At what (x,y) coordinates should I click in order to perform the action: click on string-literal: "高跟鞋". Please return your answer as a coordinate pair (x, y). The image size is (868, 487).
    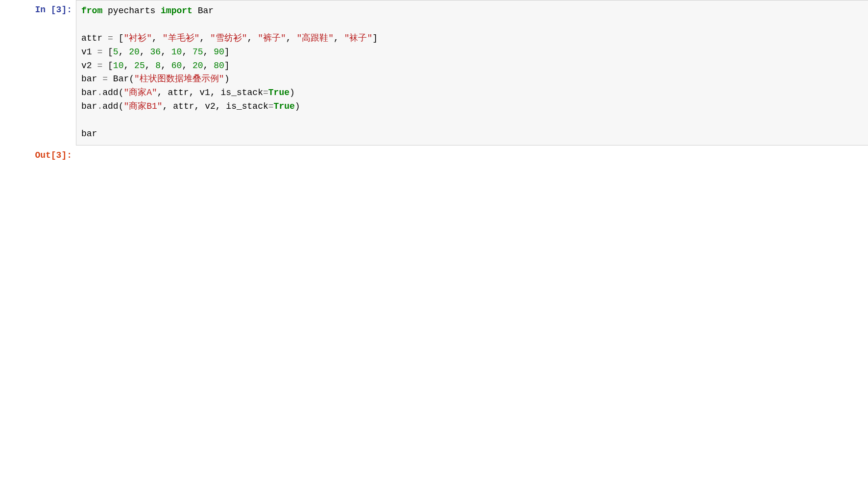
    Looking at the image, I should click on (315, 38).